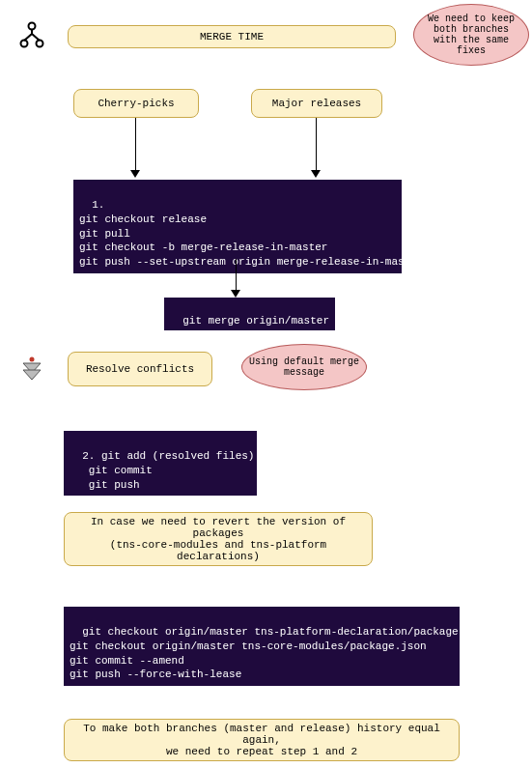  What do you see at coordinates (317, 103) in the screenshot?
I see `major-releases-label: Major releases` at bounding box center [317, 103].